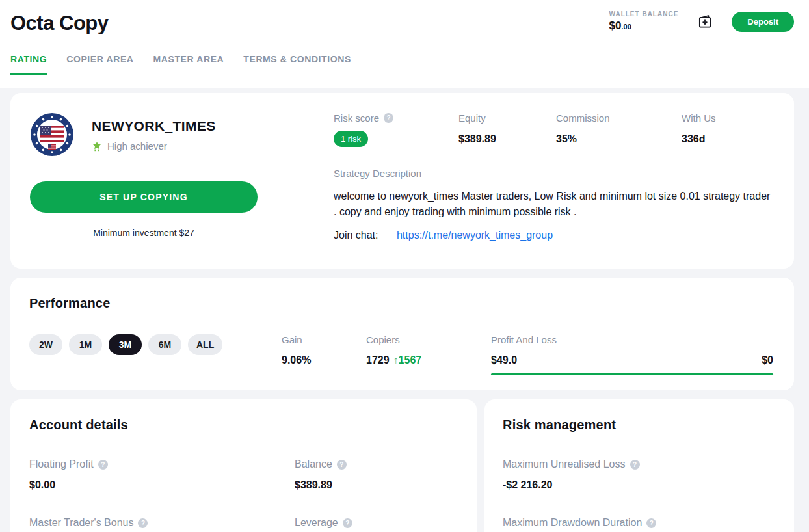 The width and height of the screenshot is (809, 532). Describe the element at coordinates (639, 466) in the screenshot. I see `risk-management-card: Risk management Maximum Unrealised Loss …` at that location.